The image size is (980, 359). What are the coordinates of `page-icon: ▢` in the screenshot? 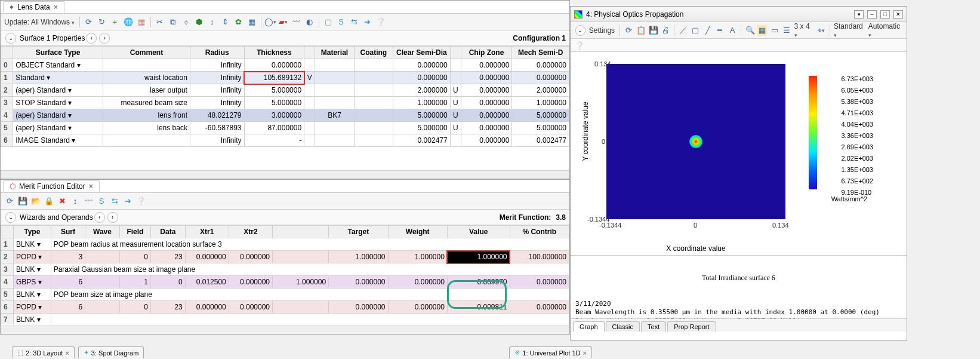 It's located at (328, 22).